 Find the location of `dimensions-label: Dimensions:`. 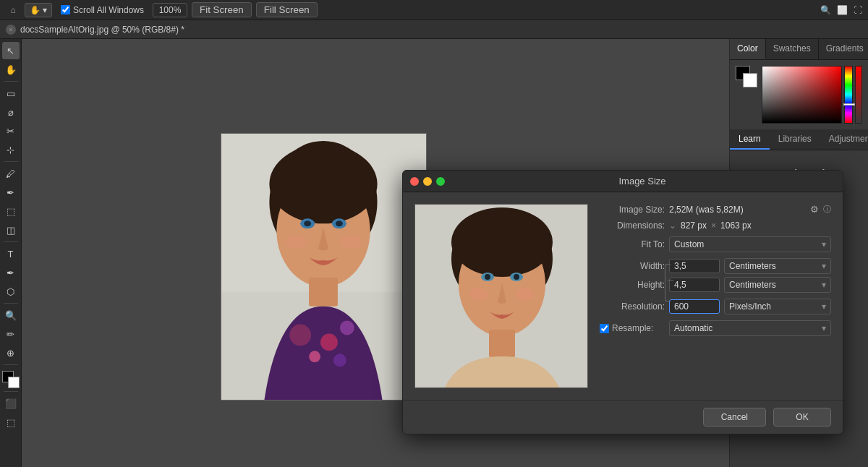

dimensions-label: Dimensions: is located at coordinates (632, 226).